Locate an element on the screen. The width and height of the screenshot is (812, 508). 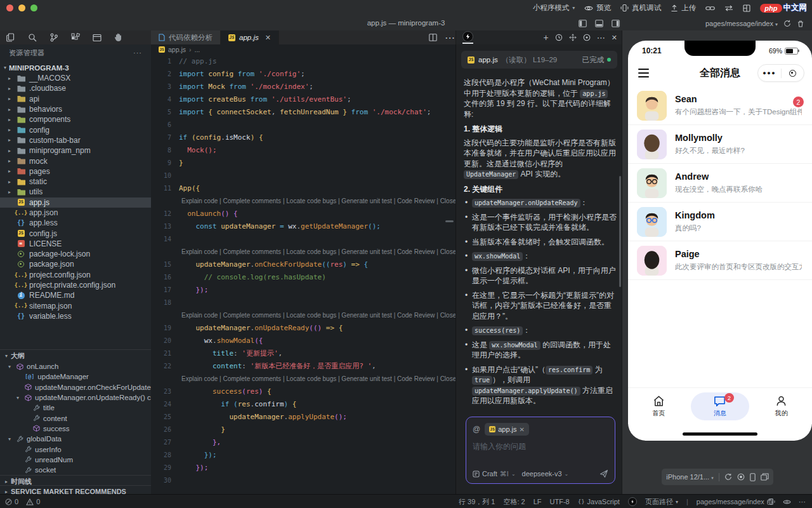
tree-folder-.cloudbase: ▸.cloudbase is located at coordinates (75, 88).